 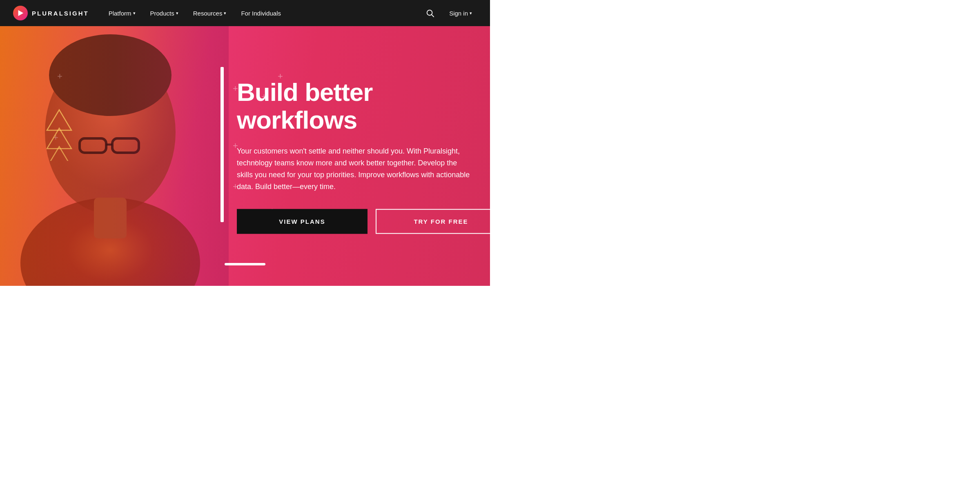 What do you see at coordinates (433, 221) in the screenshot?
I see `try-free-button: TRY FOR FREE` at bounding box center [433, 221].